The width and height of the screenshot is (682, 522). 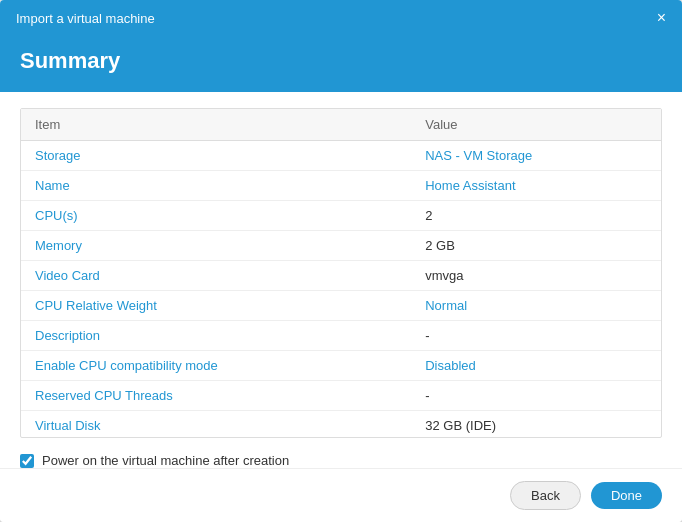 What do you see at coordinates (341, 396) in the screenshot?
I see `table-row: Reserved CPU Threads-` at bounding box center [341, 396].